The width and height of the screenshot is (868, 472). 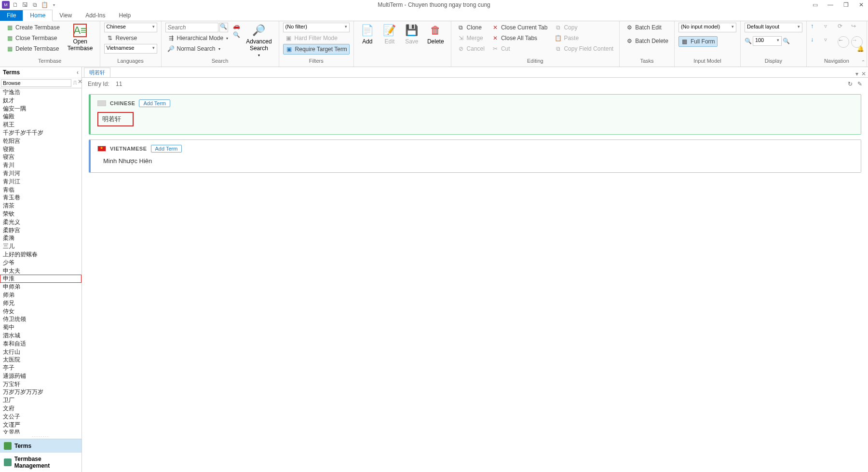 What do you see at coordinates (41, 368) in the screenshot?
I see `term-item: 亭子` at bounding box center [41, 368].